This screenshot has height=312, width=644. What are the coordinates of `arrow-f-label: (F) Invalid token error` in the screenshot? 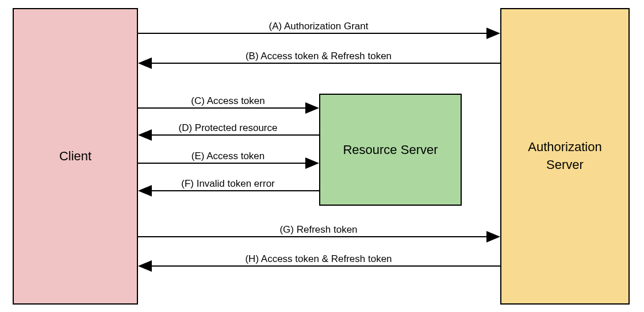 It's located at (228, 184).